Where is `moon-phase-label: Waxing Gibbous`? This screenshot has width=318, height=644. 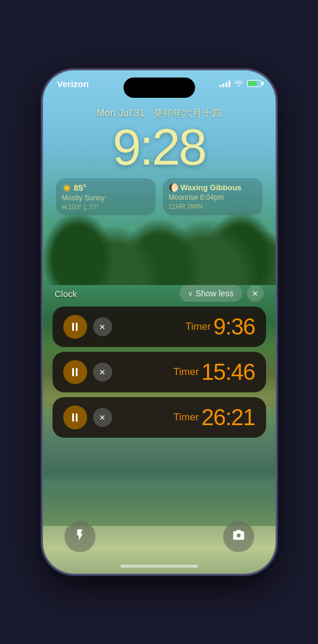
moon-phase-label: Waxing Gibbous is located at coordinates (211, 187).